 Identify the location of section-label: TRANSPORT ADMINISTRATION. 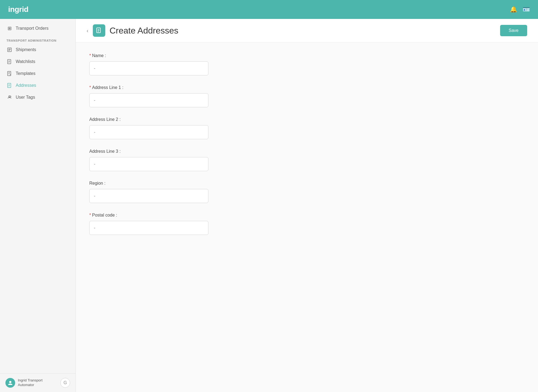
(38, 39).